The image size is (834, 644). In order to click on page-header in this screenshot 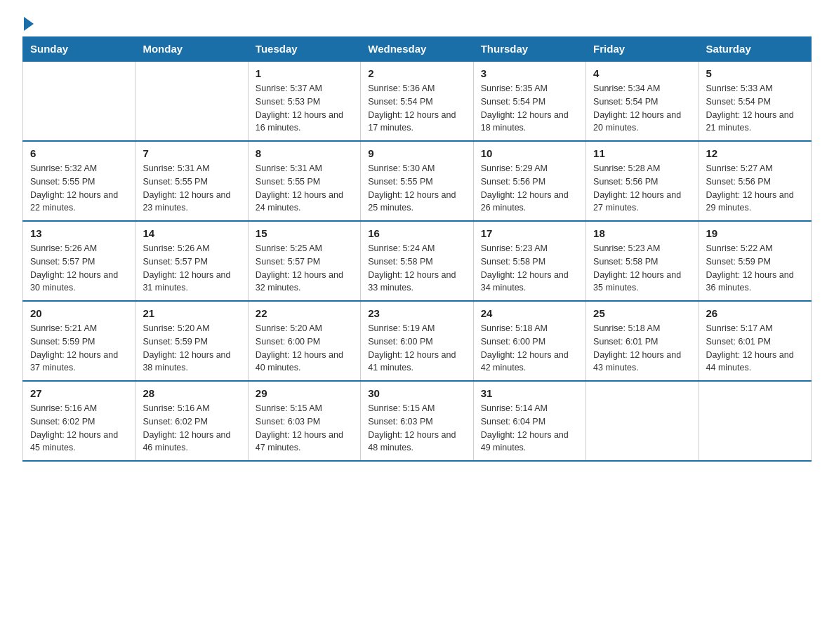, I will do `click(417, 24)`.